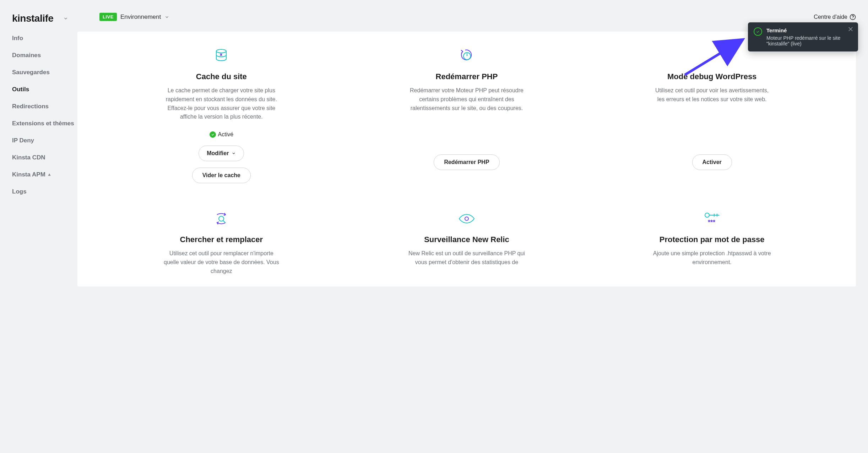 This screenshot has width=868, height=453. What do you see at coordinates (221, 56) in the screenshot?
I see `database-icon` at bounding box center [221, 56].